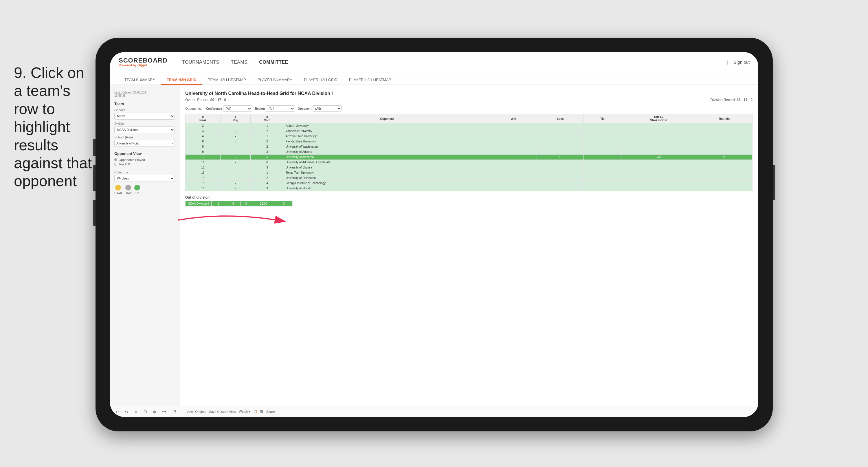  I want to click on opponent-filter-select: (All), so click(327, 109).